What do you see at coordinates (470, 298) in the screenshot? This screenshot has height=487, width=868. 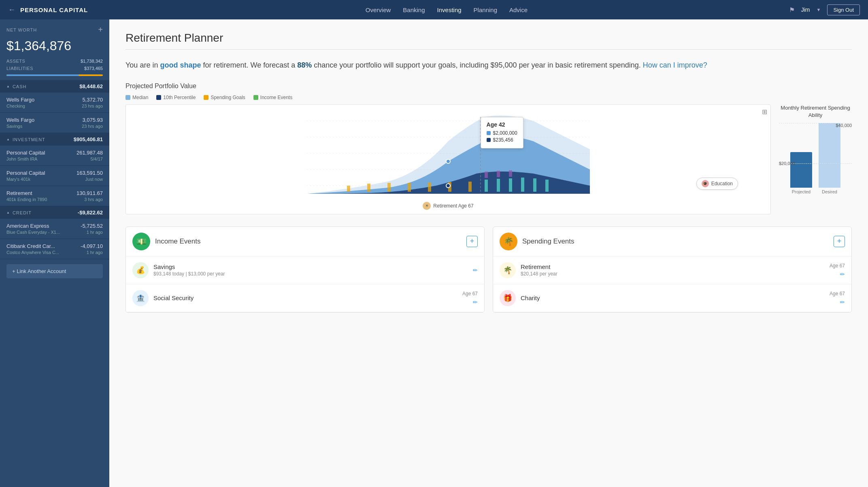 I see `social-security-right: Age 67 ✏` at bounding box center [470, 298].